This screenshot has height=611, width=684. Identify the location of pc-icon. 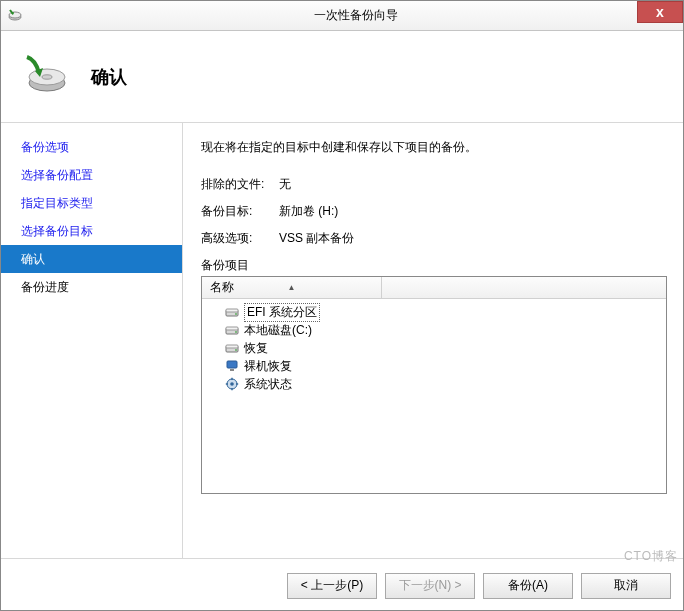
(232, 366).